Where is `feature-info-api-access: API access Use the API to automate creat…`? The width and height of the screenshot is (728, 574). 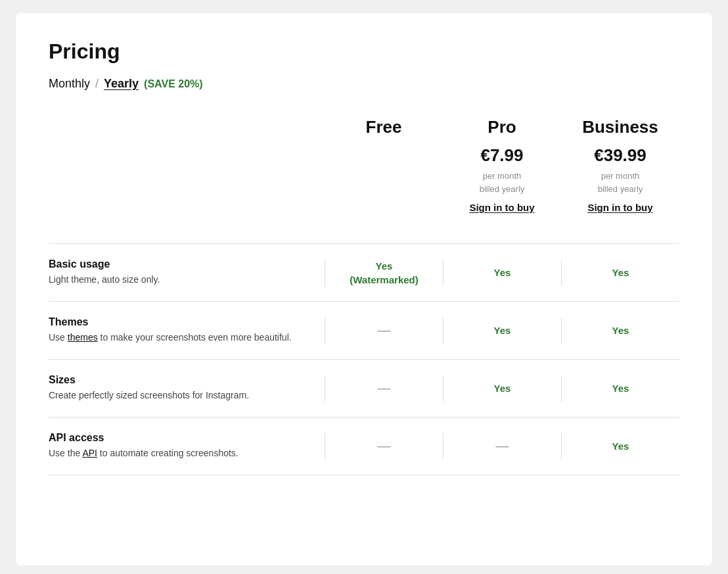
feature-info-api-access: API access Use the API to automate creat… is located at coordinates (187, 446).